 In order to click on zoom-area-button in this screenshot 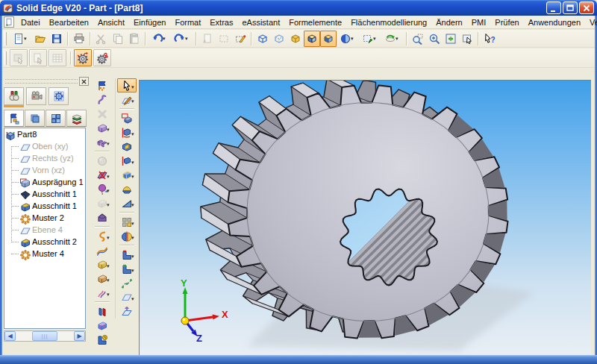, I will do `click(418, 39)`.